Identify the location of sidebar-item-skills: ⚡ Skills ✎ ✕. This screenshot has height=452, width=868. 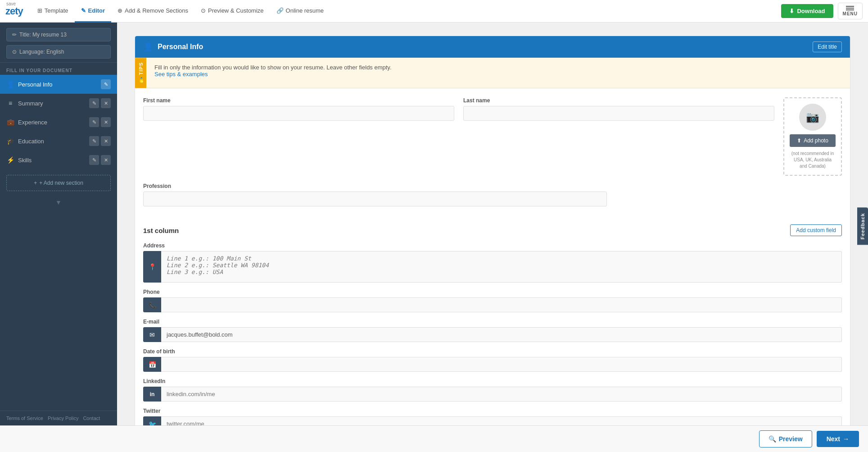
(59, 160).